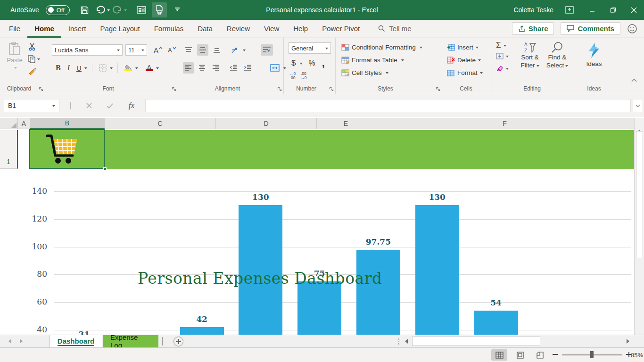 The height and width of the screenshot is (362, 644). Describe the element at coordinates (172, 50) in the screenshot. I see `shrink-font-button: A` at that location.